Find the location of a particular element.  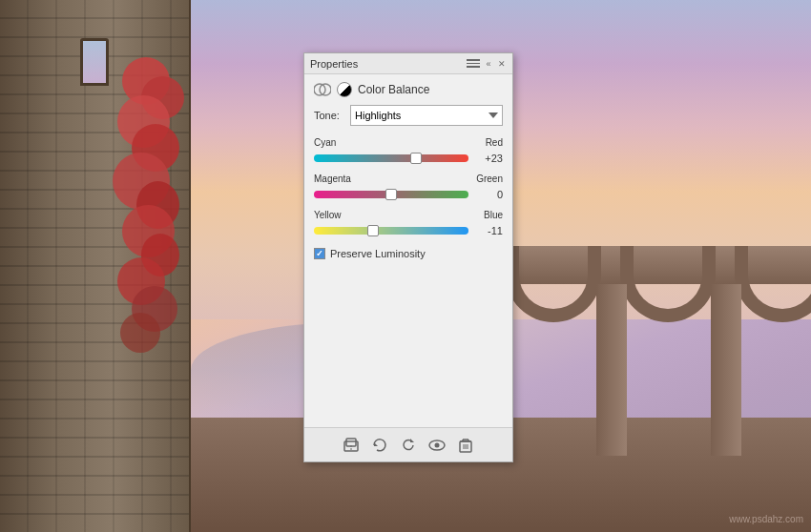

cyan-red-slider is located at coordinates (391, 158).